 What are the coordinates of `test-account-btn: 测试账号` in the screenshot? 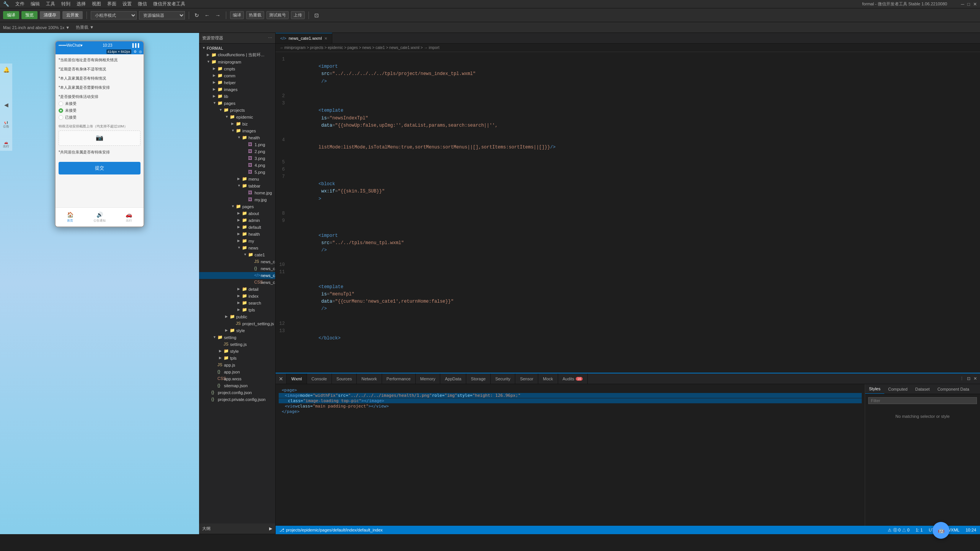 It's located at (278, 15).